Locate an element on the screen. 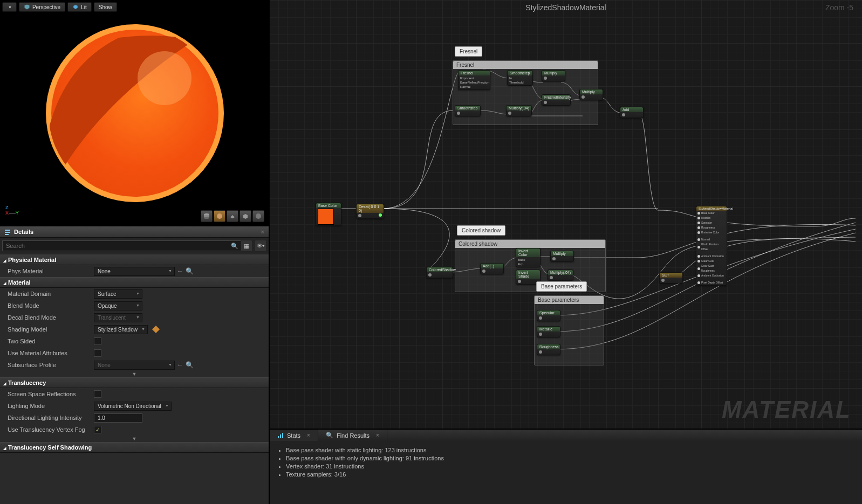  node-multiply-3: Multiply is located at coordinates (562, 257).